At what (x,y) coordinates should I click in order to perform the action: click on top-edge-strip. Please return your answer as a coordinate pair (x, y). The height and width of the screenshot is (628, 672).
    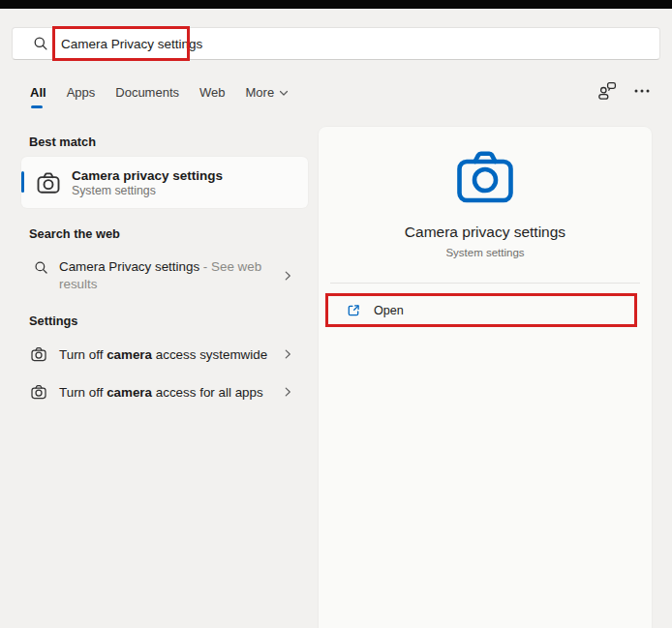
    Looking at the image, I should click on (336, 4).